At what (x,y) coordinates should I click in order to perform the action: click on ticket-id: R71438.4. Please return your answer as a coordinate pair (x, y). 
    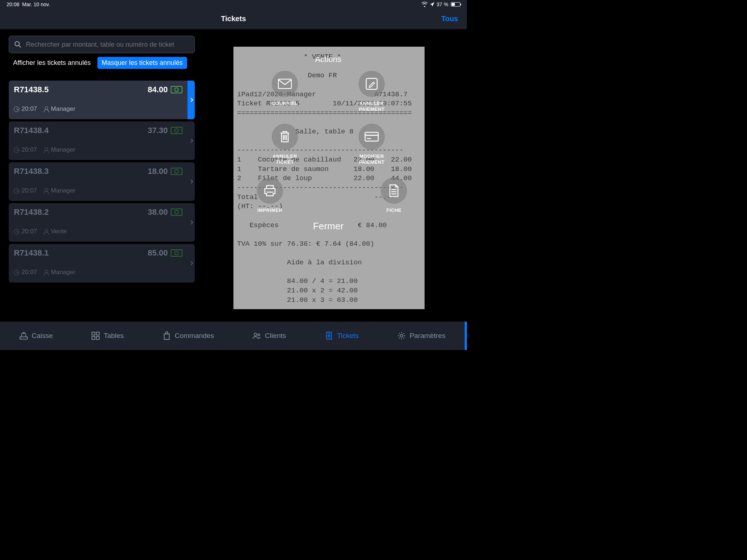
    Looking at the image, I should click on (31, 131).